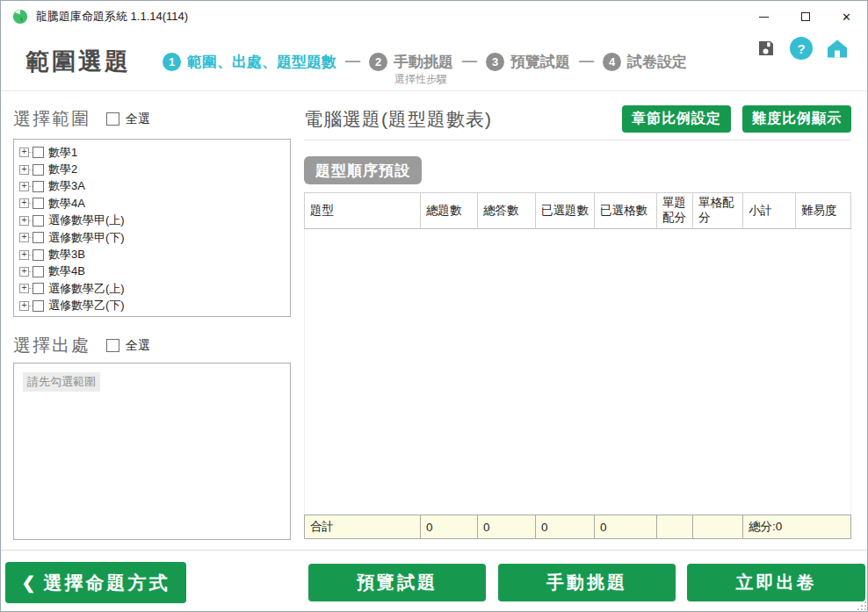 This screenshot has height=612, width=868. Describe the element at coordinates (766, 48) in the screenshot. I see `save-button` at that location.